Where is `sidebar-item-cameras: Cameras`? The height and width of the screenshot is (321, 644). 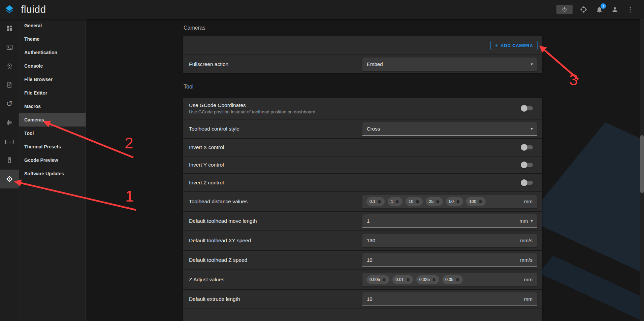
sidebar-item-cameras: Cameras is located at coordinates (52, 120).